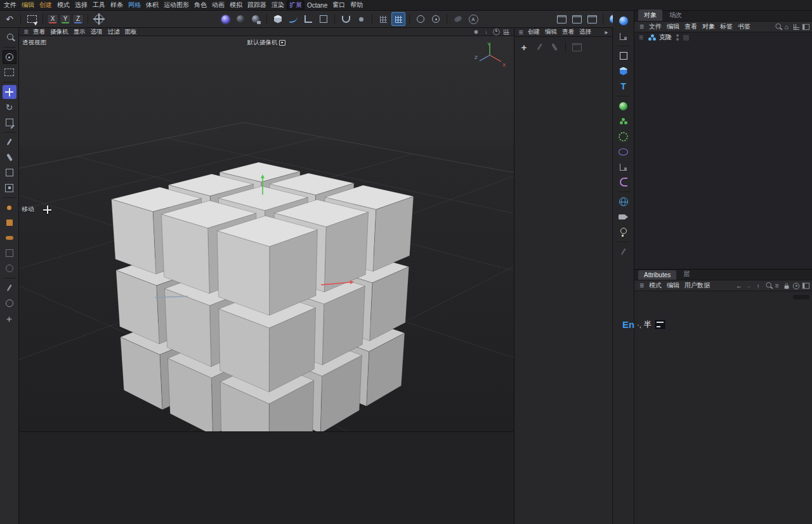 Image resolution: width=812 pixels, height=524 pixels. What do you see at coordinates (787, 285) in the screenshot?
I see `attr-lock-button` at bounding box center [787, 285].